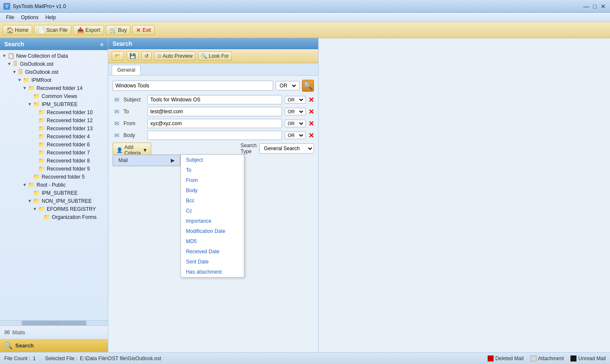 The image size is (610, 364). Describe the element at coordinates (215, 100) in the screenshot. I see `subject-input` at that location.